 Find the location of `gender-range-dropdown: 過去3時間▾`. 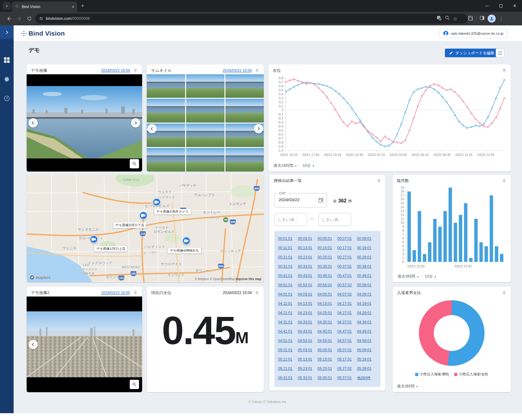

gender-range-dropdown: 過去3時間▾ is located at coordinates (407, 386).